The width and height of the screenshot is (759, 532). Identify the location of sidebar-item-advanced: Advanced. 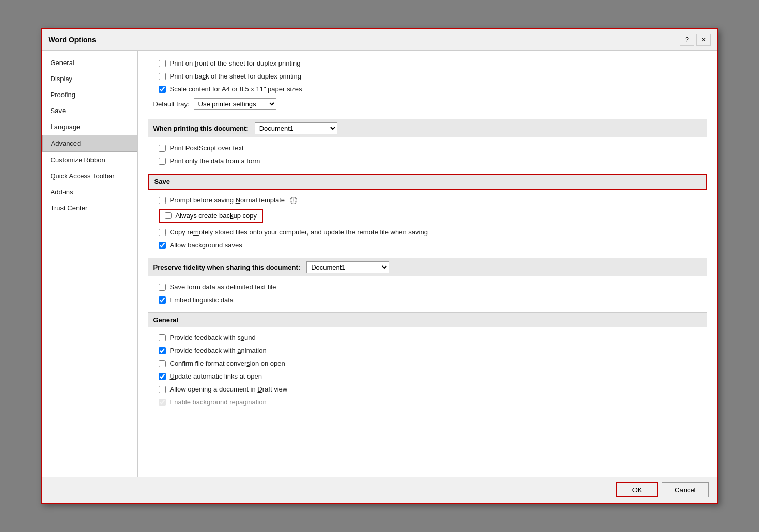
(90, 144).